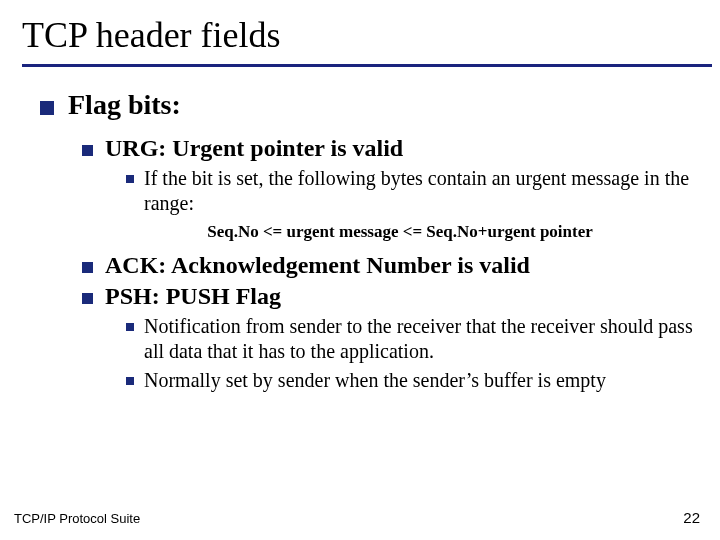  I want to click on slide-title: TCP header fields, so click(360, 35).